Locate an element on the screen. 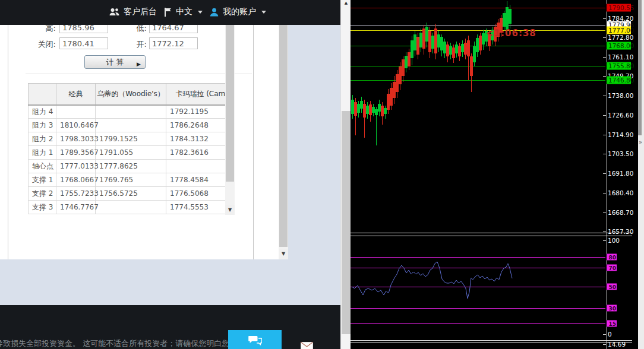 This screenshot has height=349, width=644. close-field is located at coordinates (84, 43).